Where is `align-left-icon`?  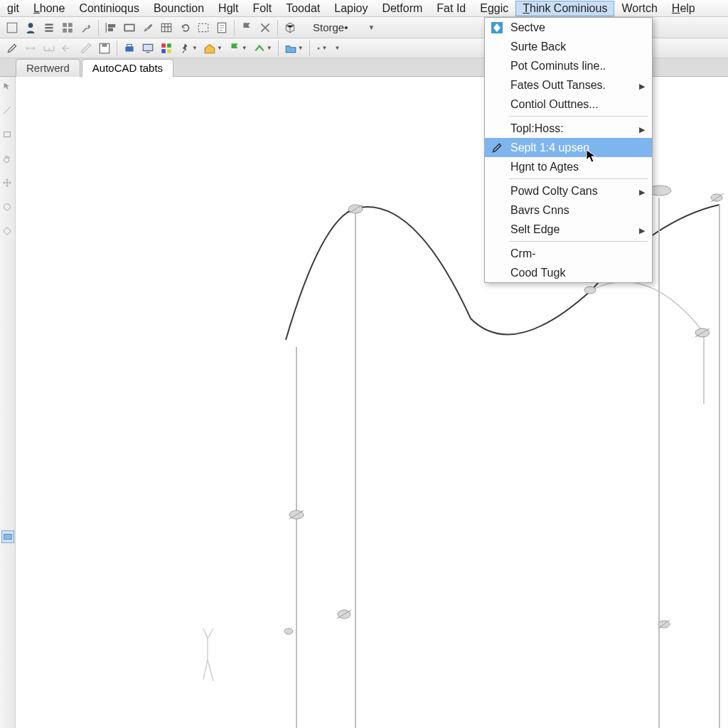 align-left-icon is located at coordinates (111, 28).